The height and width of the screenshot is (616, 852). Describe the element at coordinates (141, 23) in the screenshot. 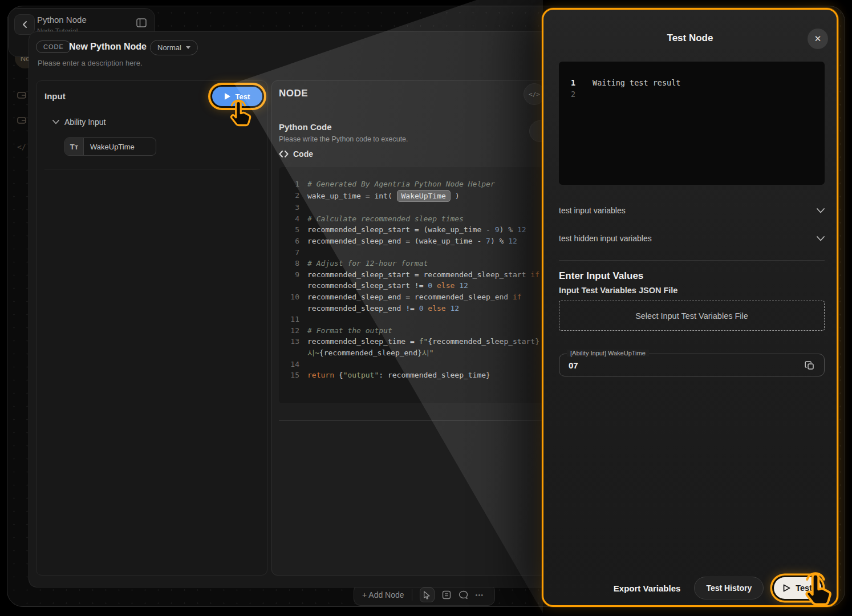

I see `sidebar-toggle-icon` at that location.